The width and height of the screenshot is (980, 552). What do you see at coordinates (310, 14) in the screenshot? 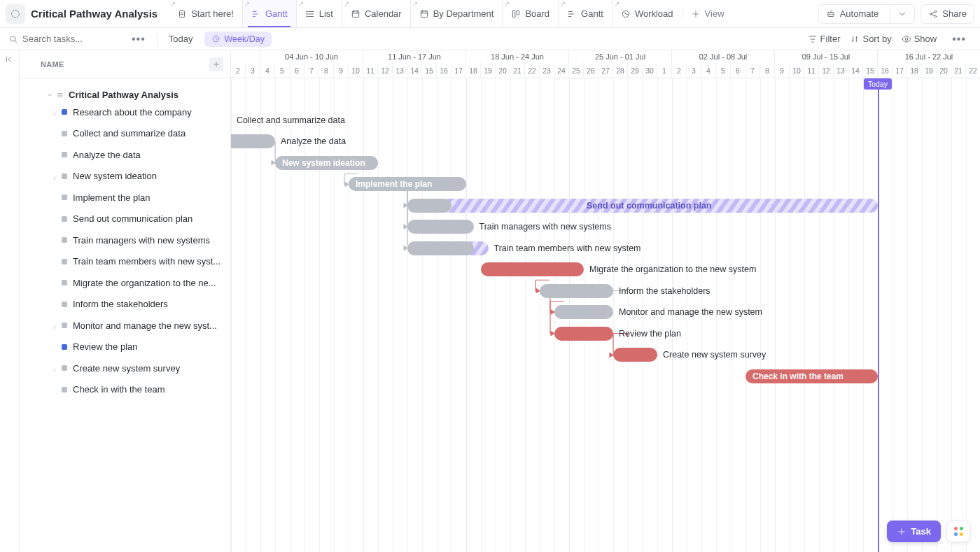
I see `list-icon` at bounding box center [310, 14].